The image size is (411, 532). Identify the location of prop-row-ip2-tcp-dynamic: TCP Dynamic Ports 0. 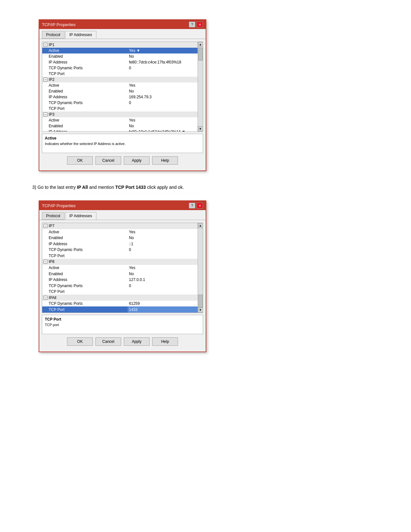
(120, 103).